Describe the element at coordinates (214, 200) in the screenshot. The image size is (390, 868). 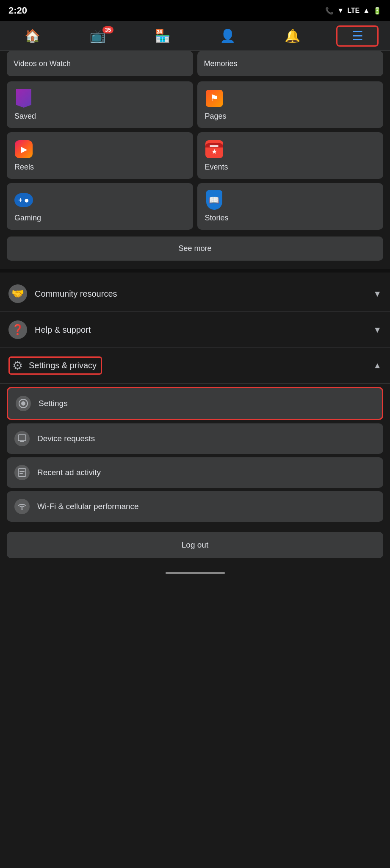
I see `stories-icon: 📖` at that location.